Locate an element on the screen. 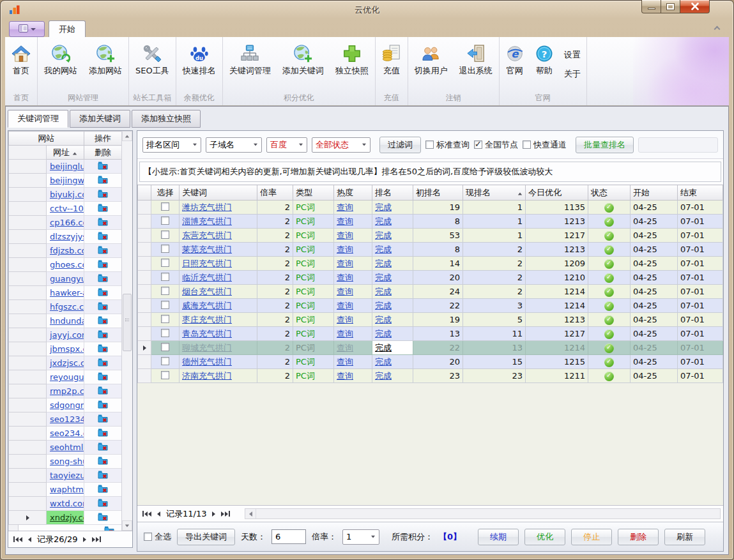 Image resolution: width=734 pixels, height=560 pixels. ribbon-button-switch-user: 切换用户 is located at coordinates (431, 64).